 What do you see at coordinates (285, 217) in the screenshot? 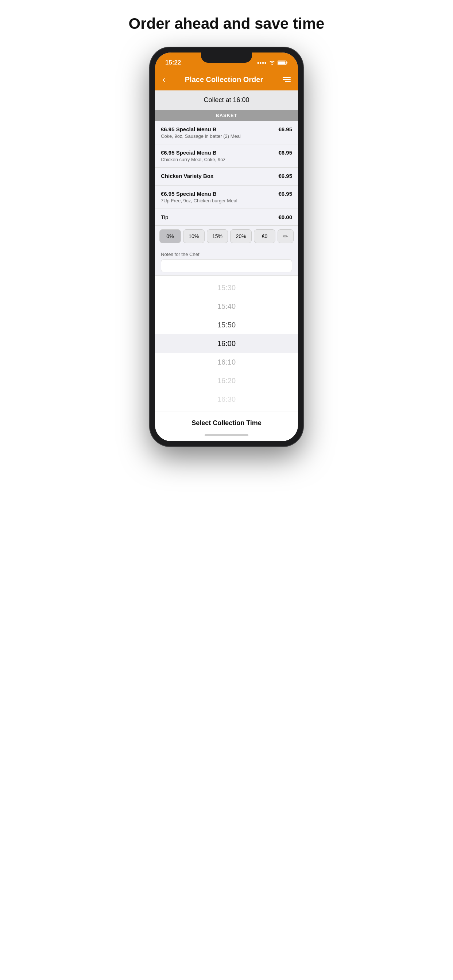
I see `tip-amount: €0.00` at bounding box center [285, 217].